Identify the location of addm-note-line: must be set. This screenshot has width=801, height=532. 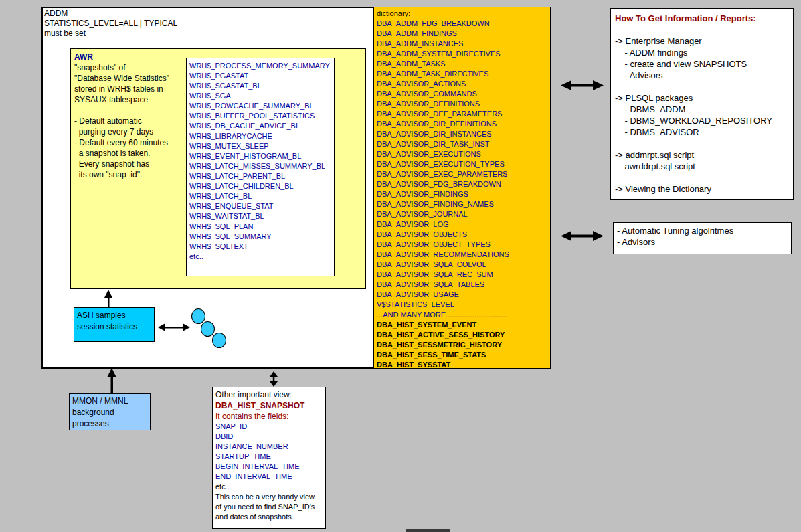
(111, 33).